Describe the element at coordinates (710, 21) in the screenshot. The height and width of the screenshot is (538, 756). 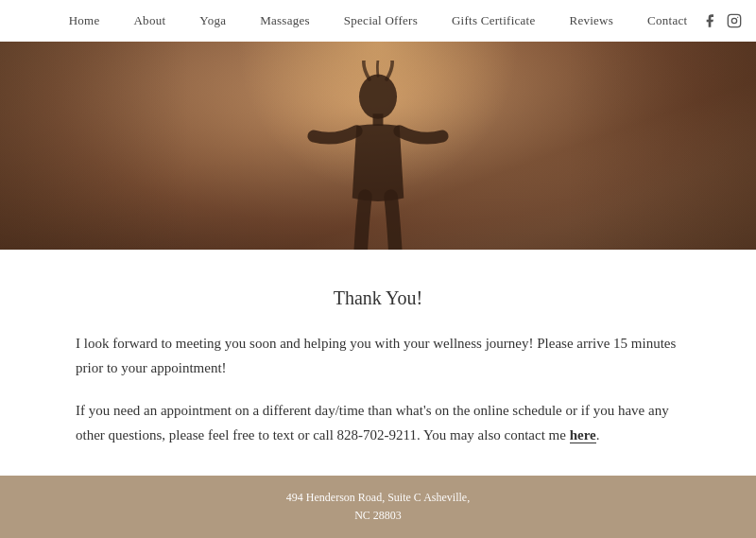
I see `facebook-icon` at that location.